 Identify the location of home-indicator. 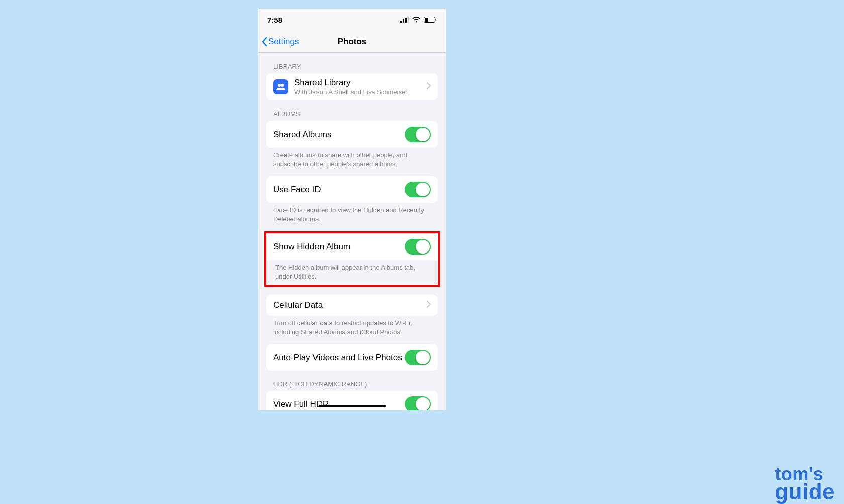
(352, 406).